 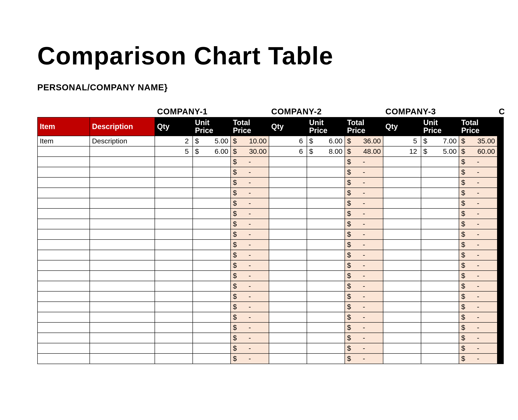 What do you see at coordinates (402, 151) in the screenshot?
I see `table-cell: 12` at bounding box center [402, 151].